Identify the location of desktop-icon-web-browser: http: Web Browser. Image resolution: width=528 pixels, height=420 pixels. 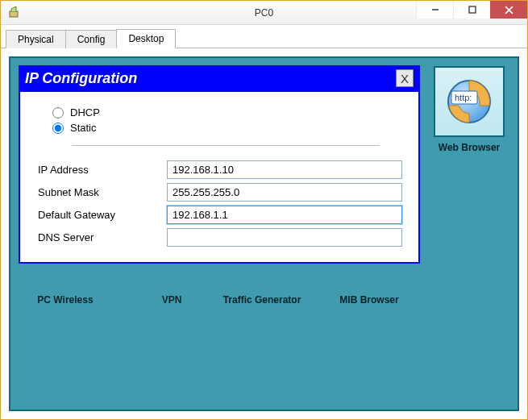
(469, 110).